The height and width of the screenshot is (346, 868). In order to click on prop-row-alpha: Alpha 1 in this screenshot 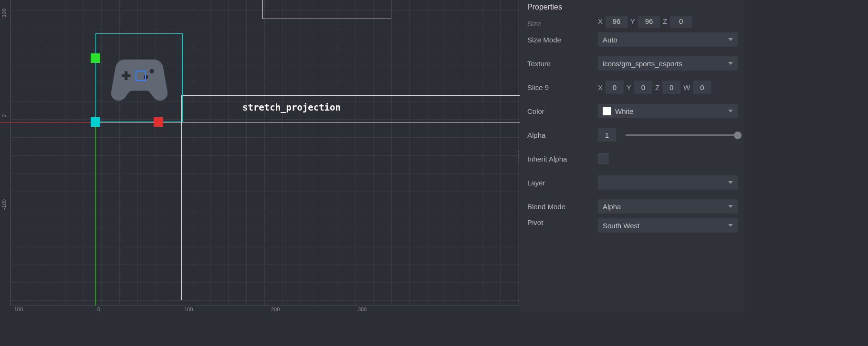, I will do `click(633, 135)`.